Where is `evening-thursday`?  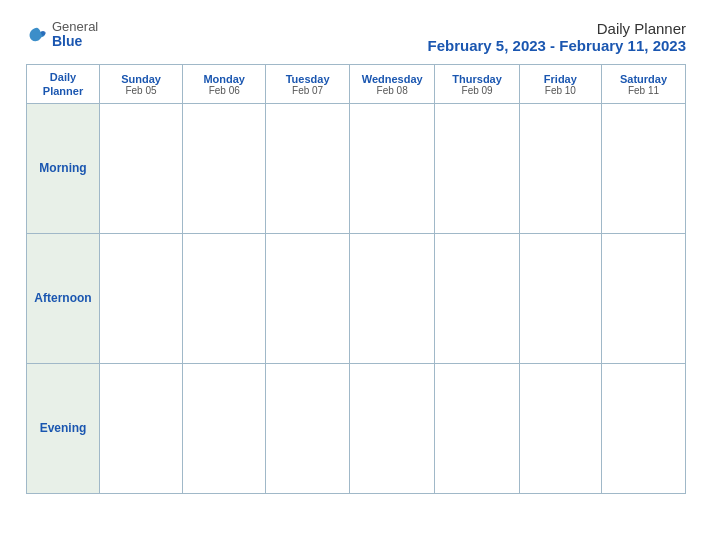 evening-thursday is located at coordinates (477, 428).